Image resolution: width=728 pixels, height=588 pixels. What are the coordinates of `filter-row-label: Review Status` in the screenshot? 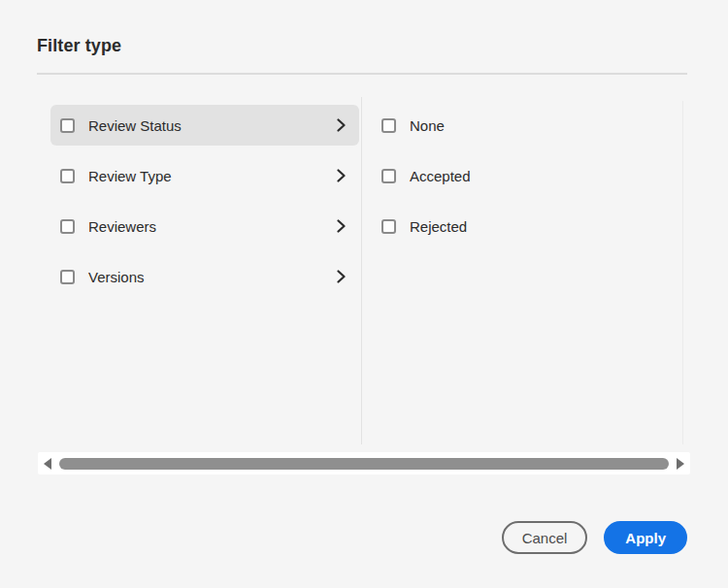 It's located at (135, 126).